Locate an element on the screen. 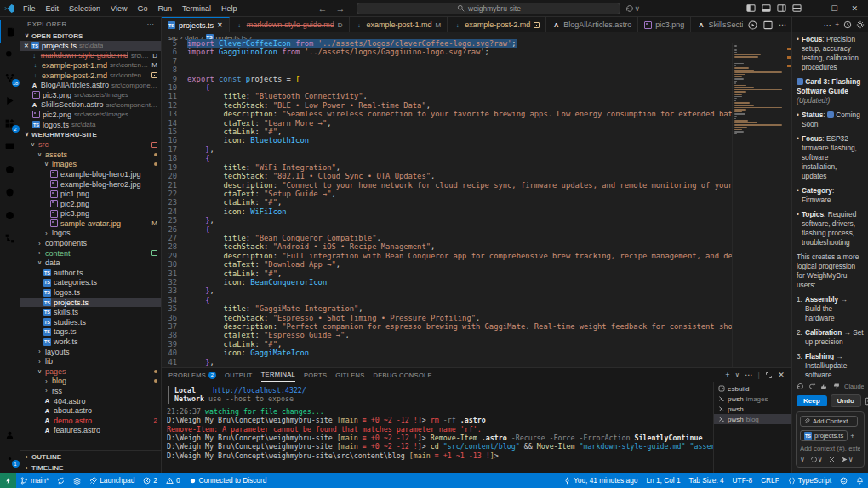  remote-indicator is located at coordinates (9, 480).